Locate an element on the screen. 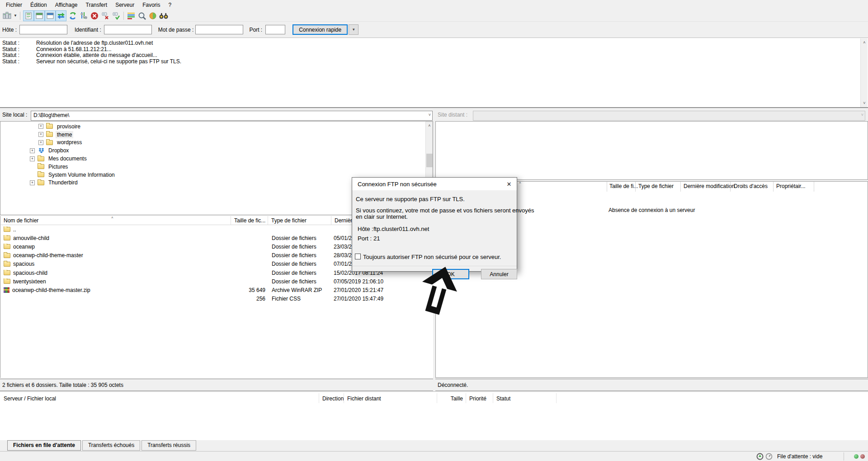  column-header-type: Type de fichier is located at coordinates (300, 221).